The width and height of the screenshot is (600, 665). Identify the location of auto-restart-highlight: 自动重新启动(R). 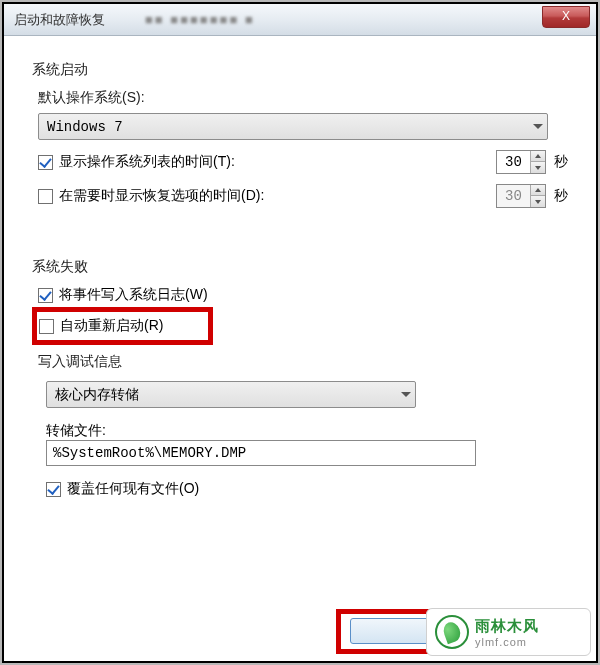
(122, 326).